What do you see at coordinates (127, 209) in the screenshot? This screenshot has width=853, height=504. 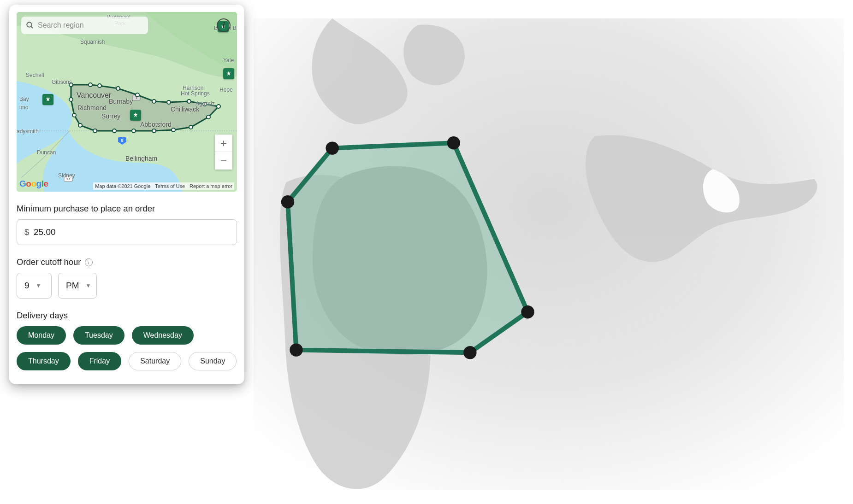 I see `min-purchase-label: Minimum purchase to place an order` at bounding box center [127, 209].